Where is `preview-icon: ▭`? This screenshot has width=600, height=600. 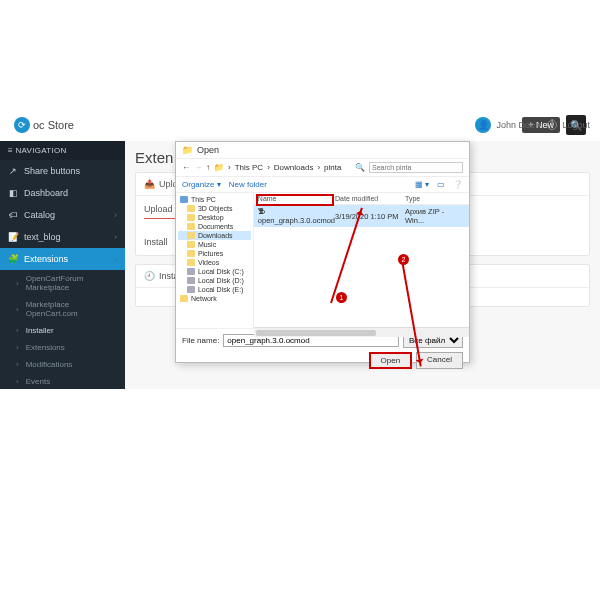
preview-icon: ▭ is located at coordinates (441, 184).